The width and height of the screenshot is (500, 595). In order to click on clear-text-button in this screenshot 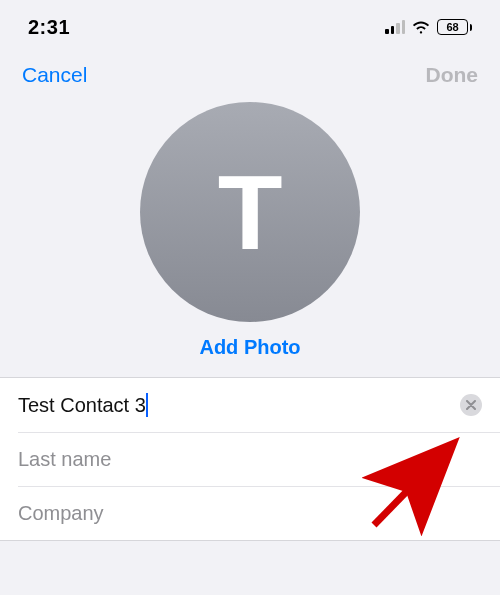, I will do `click(471, 405)`.